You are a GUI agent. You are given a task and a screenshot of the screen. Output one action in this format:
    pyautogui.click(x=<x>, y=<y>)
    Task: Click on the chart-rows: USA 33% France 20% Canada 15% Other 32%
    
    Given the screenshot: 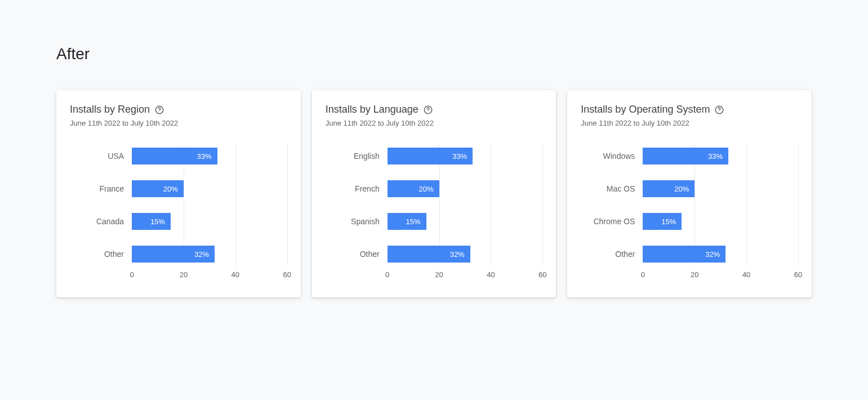 What is the action you would take?
    pyautogui.click(x=179, y=205)
    